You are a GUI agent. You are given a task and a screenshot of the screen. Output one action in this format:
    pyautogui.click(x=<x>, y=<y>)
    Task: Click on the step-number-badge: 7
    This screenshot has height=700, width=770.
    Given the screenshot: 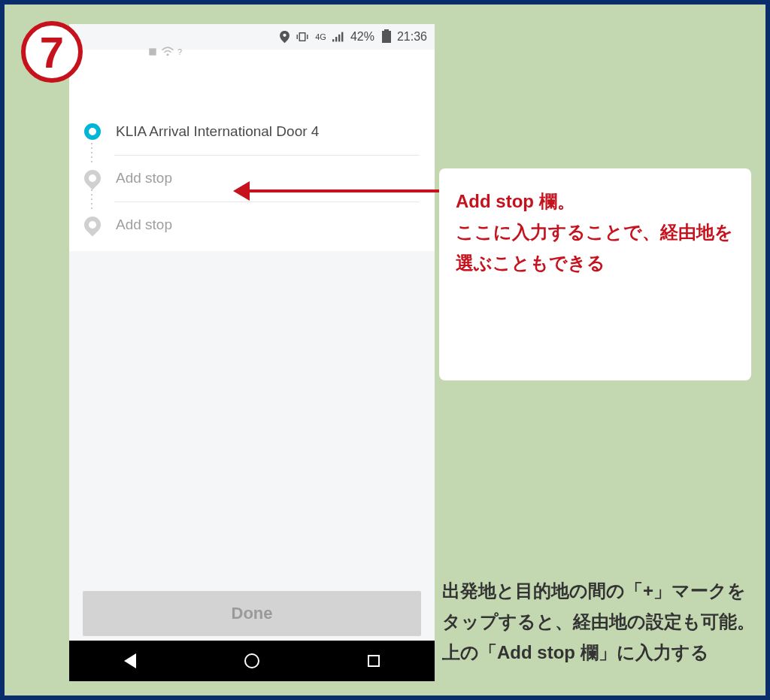 What is the action you would take?
    pyautogui.click(x=52, y=52)
    